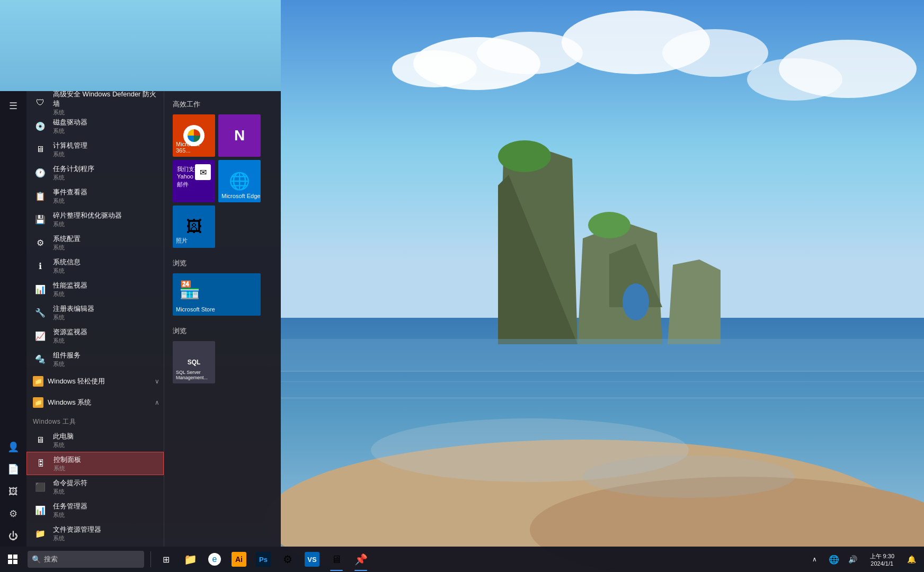 The height and width of the screenshot is (572, 924). I want to click on app-item-cmd: ⬛ 命令提示符 系统, so click(95, 487).